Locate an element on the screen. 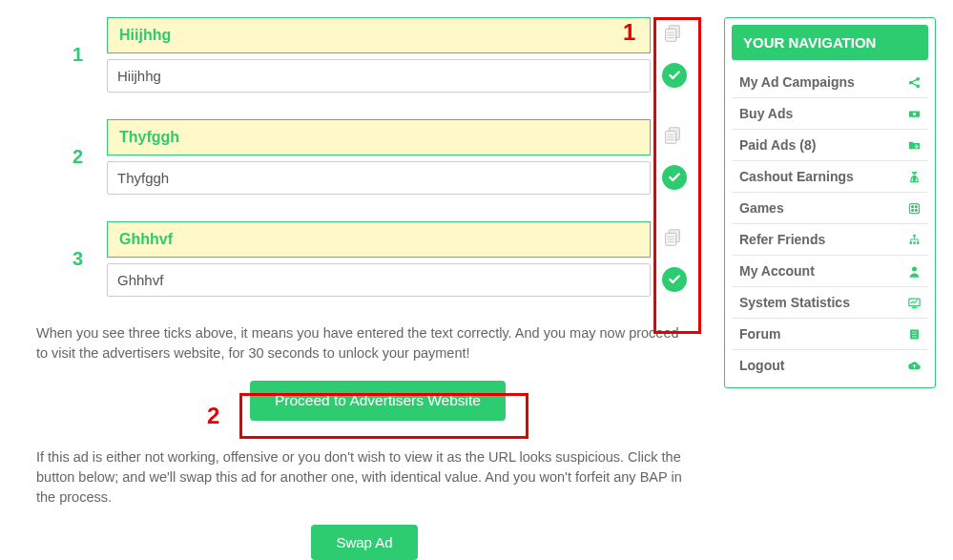 The width and height of the screenshot is (953, 560). nav-item-forum: Forum is located at coordinates (830, 334).